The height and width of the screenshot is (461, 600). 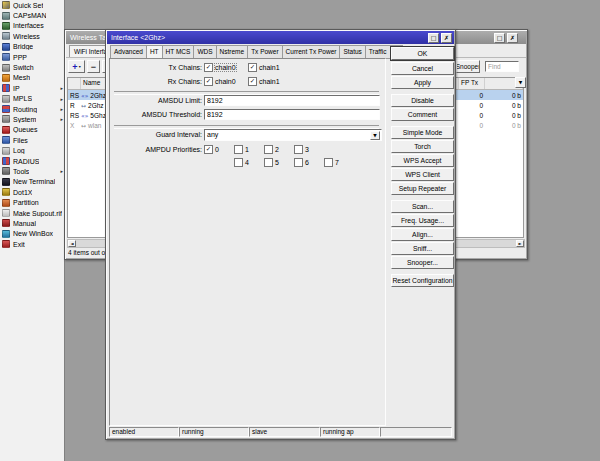 I want to click on sidebar-item-ip: IP▸, so click(x=32, y=88).